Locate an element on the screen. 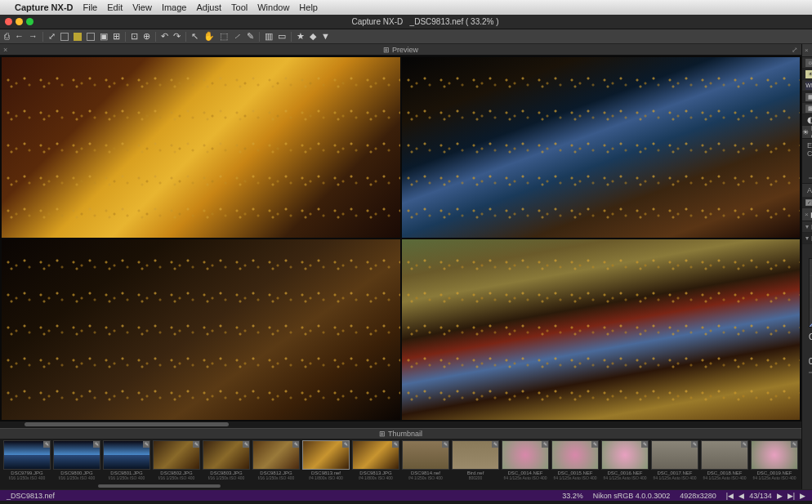 This screenshot has width=812, height=504. nav-prev-icon: ◀ is located at coordinates (742, 496).